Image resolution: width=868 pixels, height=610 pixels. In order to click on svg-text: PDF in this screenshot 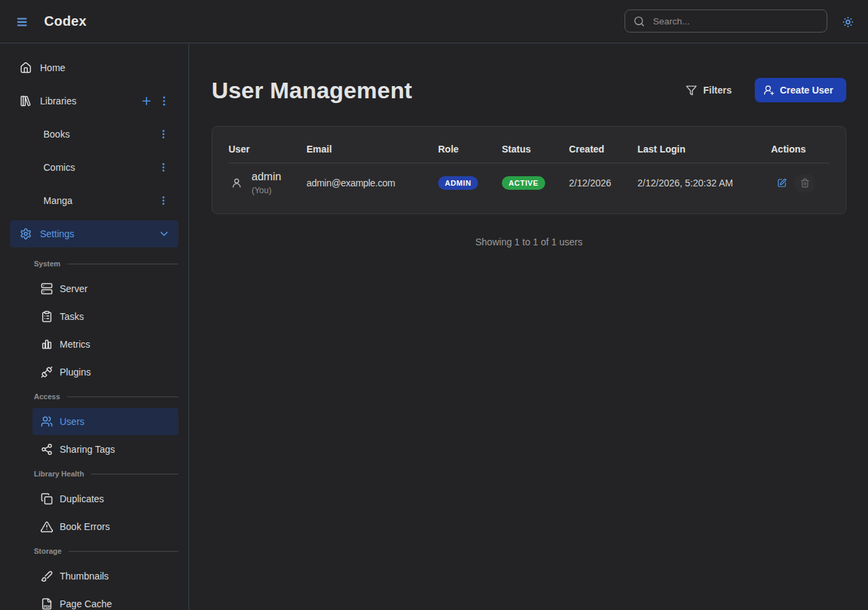, I will do `click(47, 607)`.